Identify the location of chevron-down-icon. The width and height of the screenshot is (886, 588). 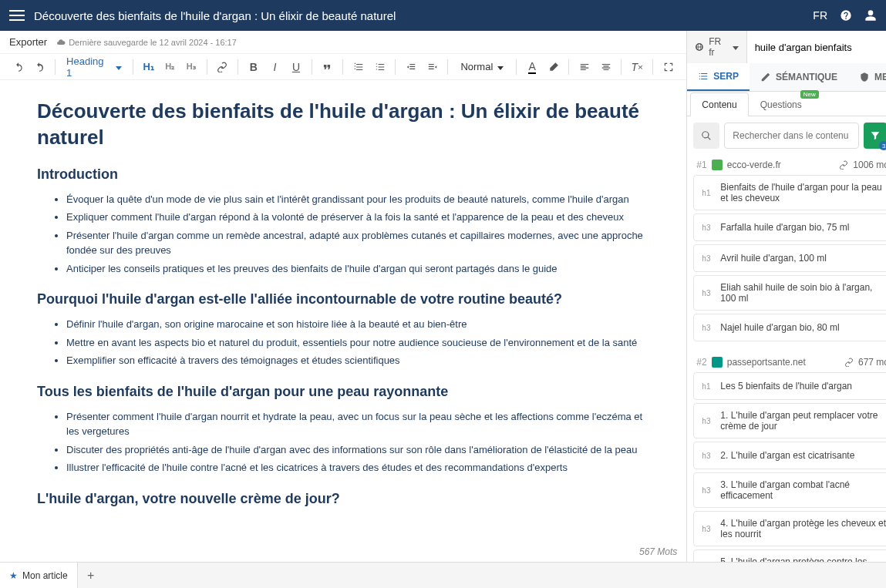
(735, 47).